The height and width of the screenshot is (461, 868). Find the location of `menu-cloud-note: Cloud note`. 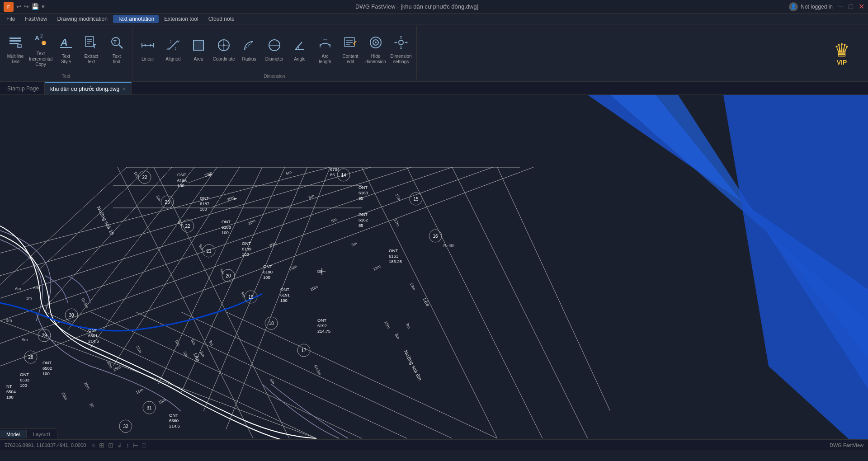

menu-cloud-note: Cloud note is located at coordinates (222, 19).